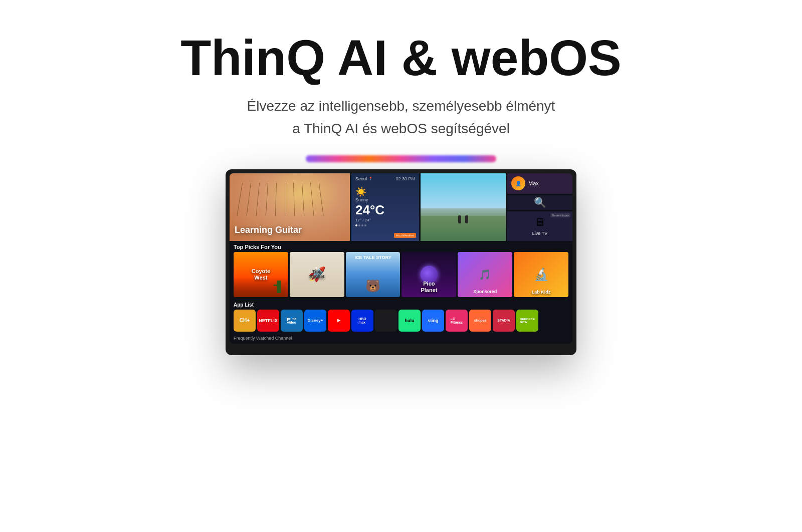  I want to click on app-disney: Disney+, so click(315, 321).